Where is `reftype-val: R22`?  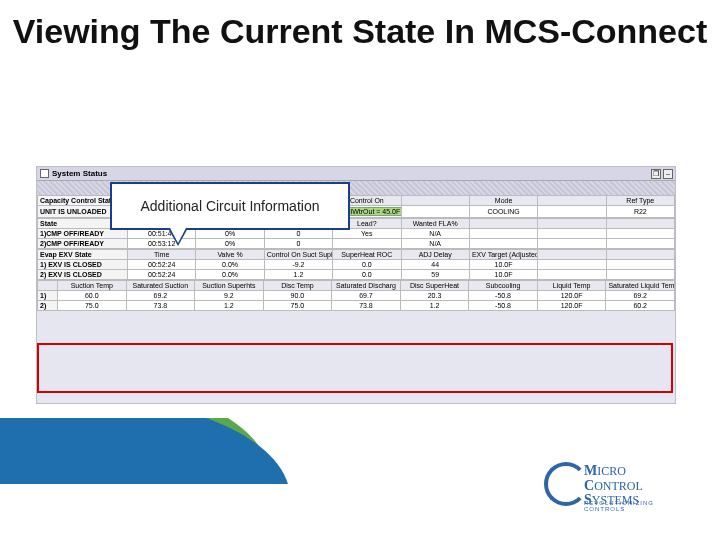 reftype-val: R22 is located at coordinates (640, 212).